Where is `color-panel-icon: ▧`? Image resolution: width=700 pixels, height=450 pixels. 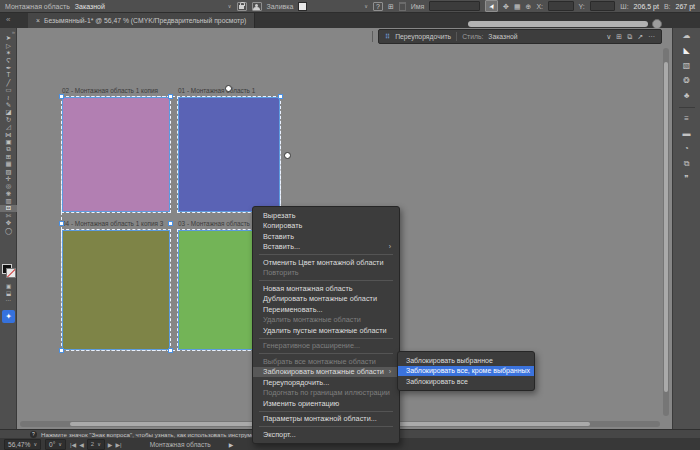
color-panel-icon: ▧ is located at coordinates (687, 66).